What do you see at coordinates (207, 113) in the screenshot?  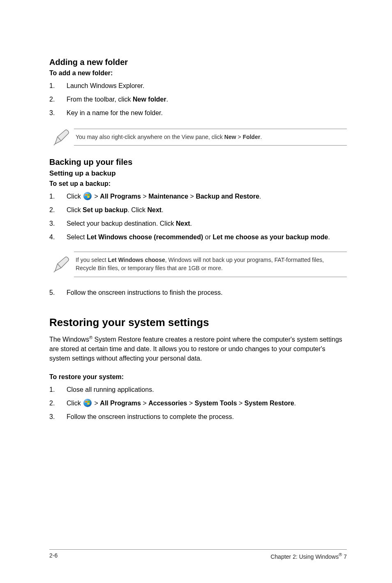 I see `step-text: Key in a name for the new folder.` at bounding box center [207, 113].